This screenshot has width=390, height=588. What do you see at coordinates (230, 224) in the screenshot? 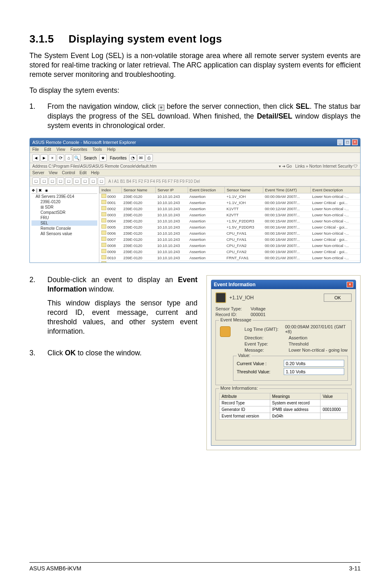
I see `sel-event-table: Index Sensor Name Server IP Event Direct…` at bounding box center [230, 224].